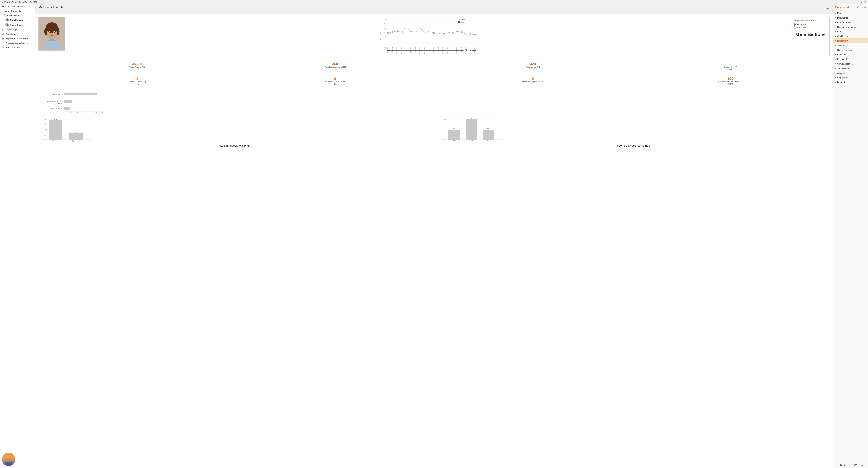  I want to click on sidebar-item-archive: 📎 Afficher l'archive, so click(18, 47).